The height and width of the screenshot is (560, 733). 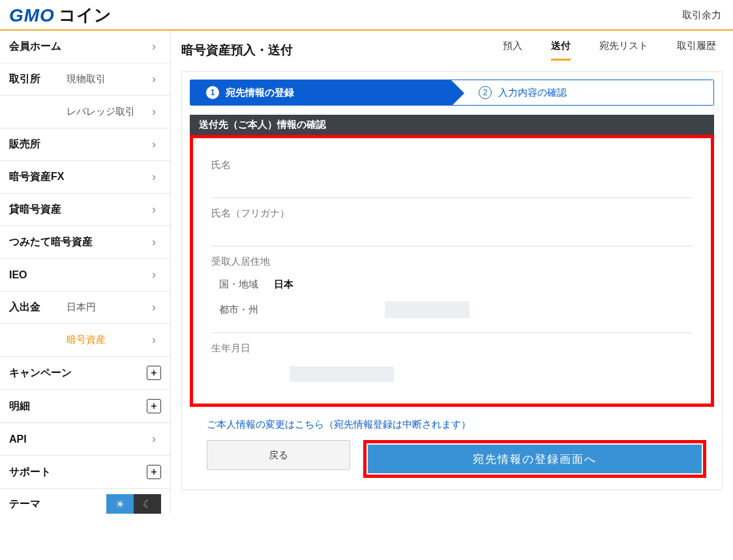 What do you see at coordinates (134, 504) in the screenshot?
I see `theme-toggle: ☀ ☾` at bounding box center [134, 504].